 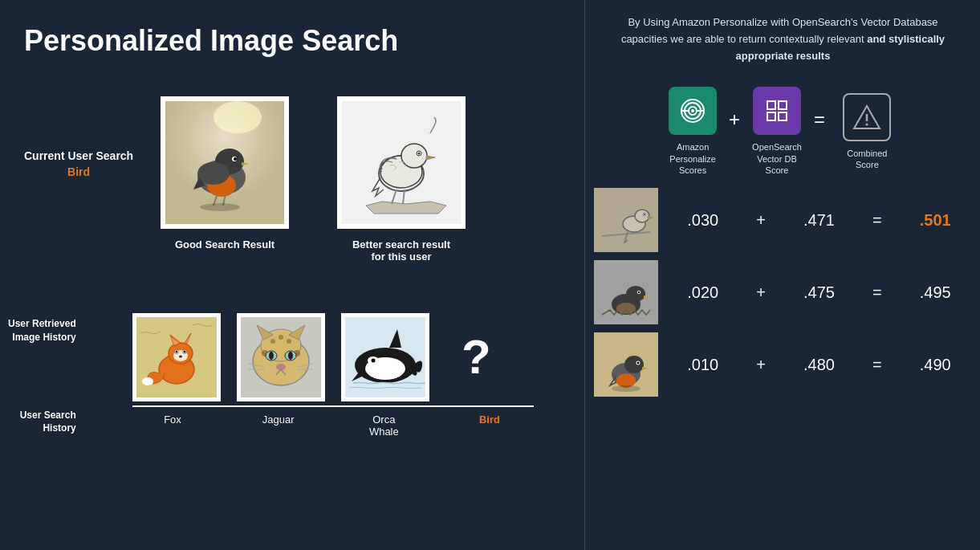 What do you see at coordinates (877, 220) in the screenshot?
I see `equals-op-1: =` at bounding box center [877, 220].